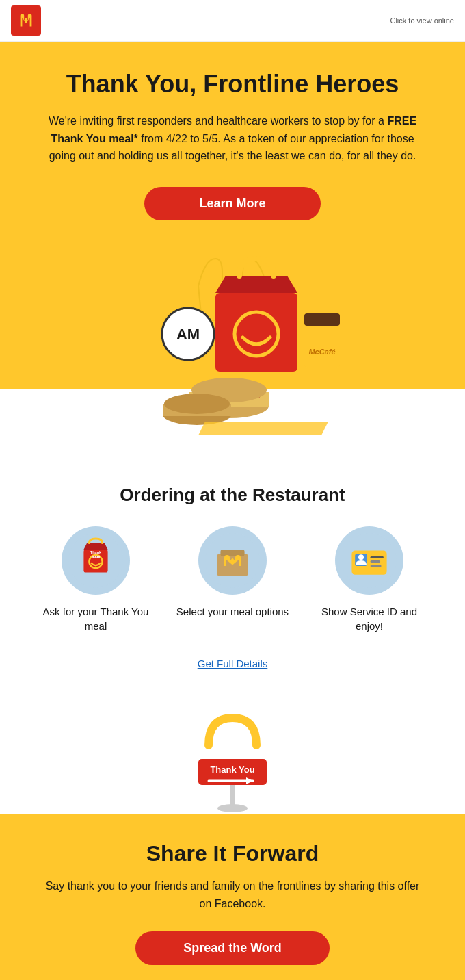 The image size is (465, 980). I want to click on steps-row: Thank You Meal Ask for your Thank You me…, so click(232, 580).